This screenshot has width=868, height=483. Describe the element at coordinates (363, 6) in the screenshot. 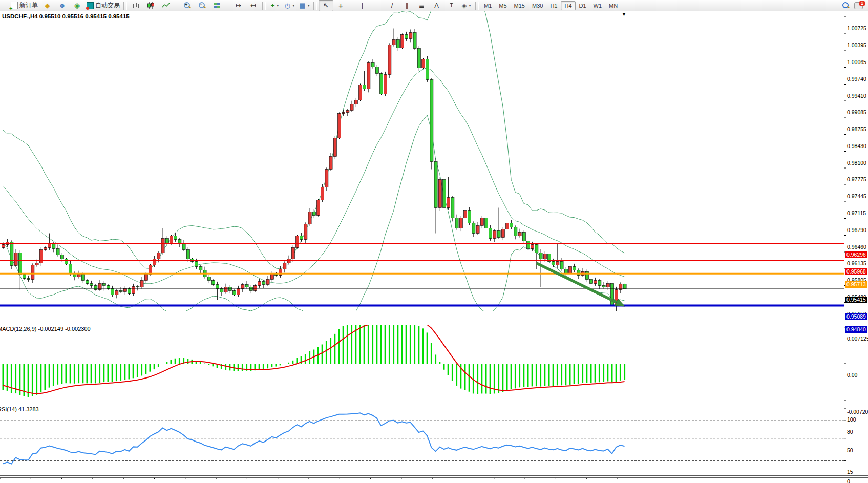

I see `vertical-line-button: |` at that location.